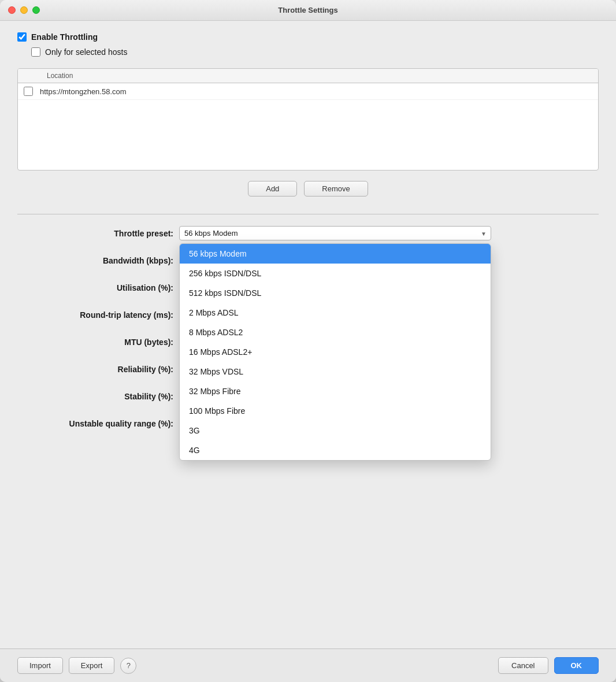 This screenshot has height=682, width=616. Describe the element at coordinates (307, 10) in the screenshot. I see `window-title: Throttle Settings` at that location.